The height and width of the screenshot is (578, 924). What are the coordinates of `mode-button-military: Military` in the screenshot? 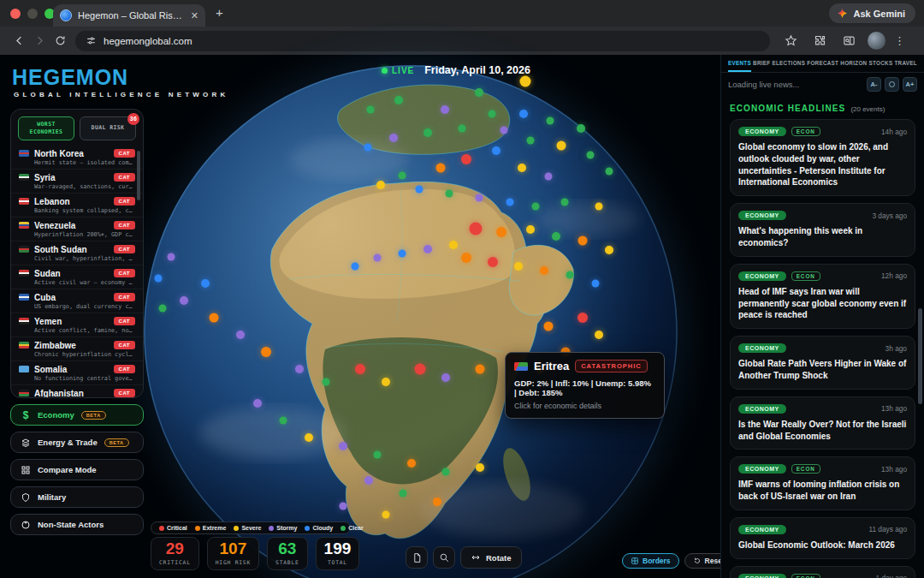 It's located at (77, 497).